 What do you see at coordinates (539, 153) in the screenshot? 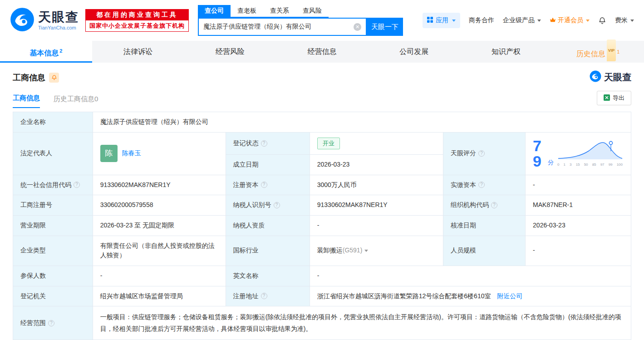
I see `score-value: 79` at bounding box center [539, 153].